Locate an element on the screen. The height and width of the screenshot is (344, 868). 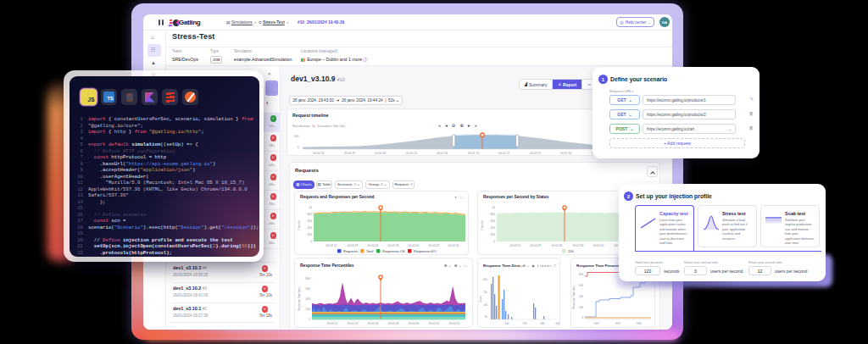
svg-text: 5k is located at coordinates (487, 317).